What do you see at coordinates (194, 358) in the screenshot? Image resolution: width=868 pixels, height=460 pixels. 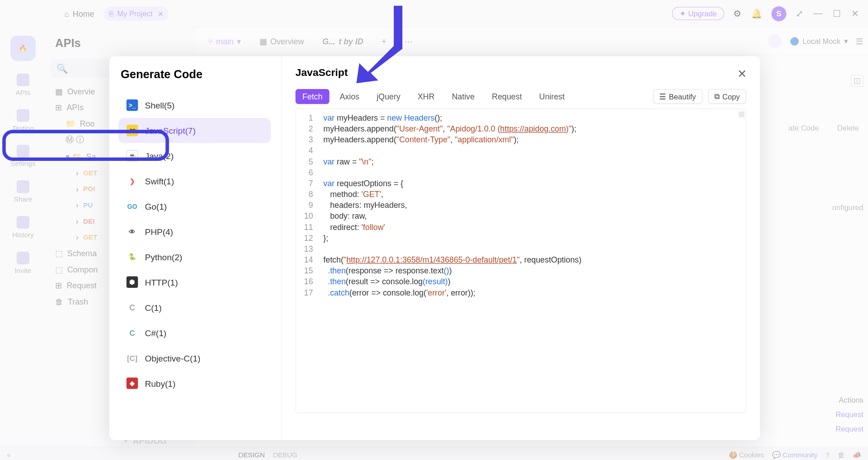 I see `lang-item-objectivec: [C]Objective-C(1)` at bounding box center [194, 358].